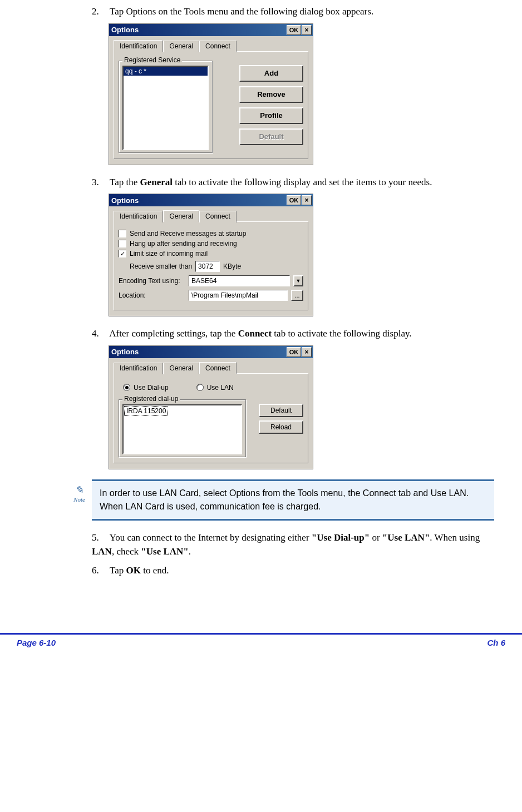  Describe the element at coordinates (211, 95) in the screenshot. I see `options-dialog-identification: Options OK × Identification General Conn…` at that location.